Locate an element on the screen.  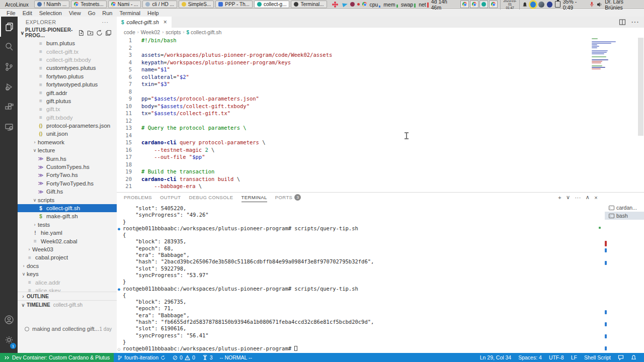
tree-item-gift.addr: ≡gift.addr is located at coordinates (67, 93).